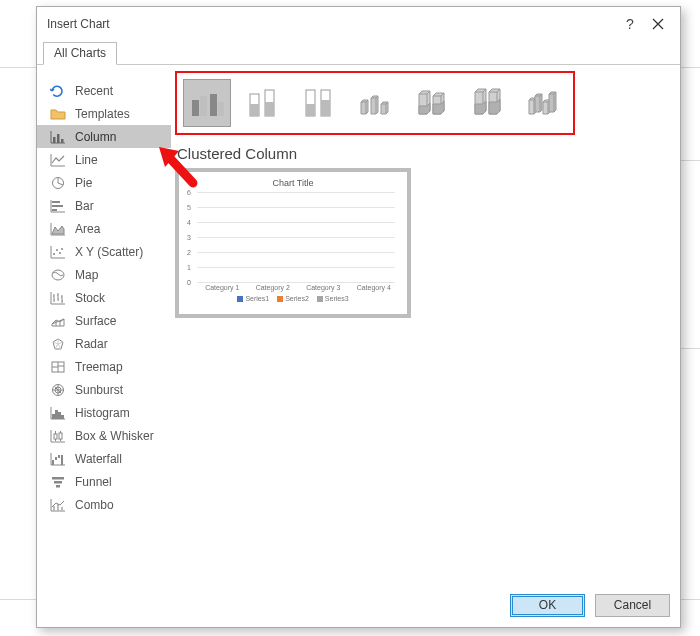 The image size is (700, 636). I want to click on scatter-chart-icon, so click(58, 252).